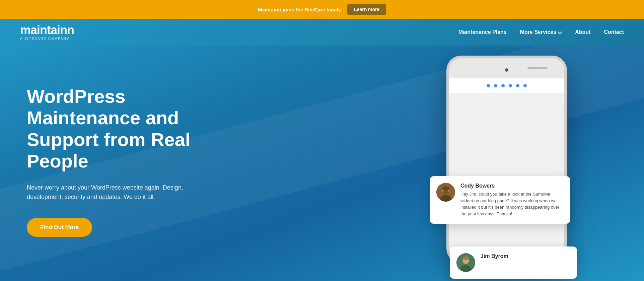 The image size is (644, 281). Describe the element at coordinates (47, 32) in the screenshot. I see `logo-area: maintainn A SITECARE COMPANY` at that location.